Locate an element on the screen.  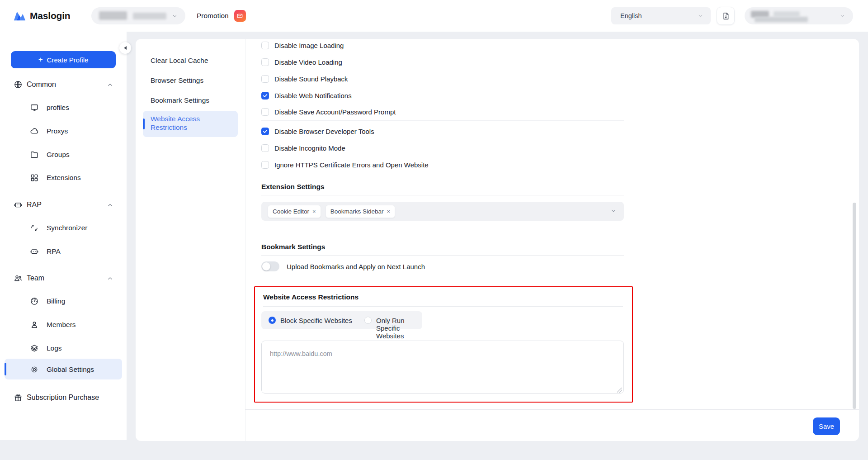
robot-icon is located at coordinates (18, 205).